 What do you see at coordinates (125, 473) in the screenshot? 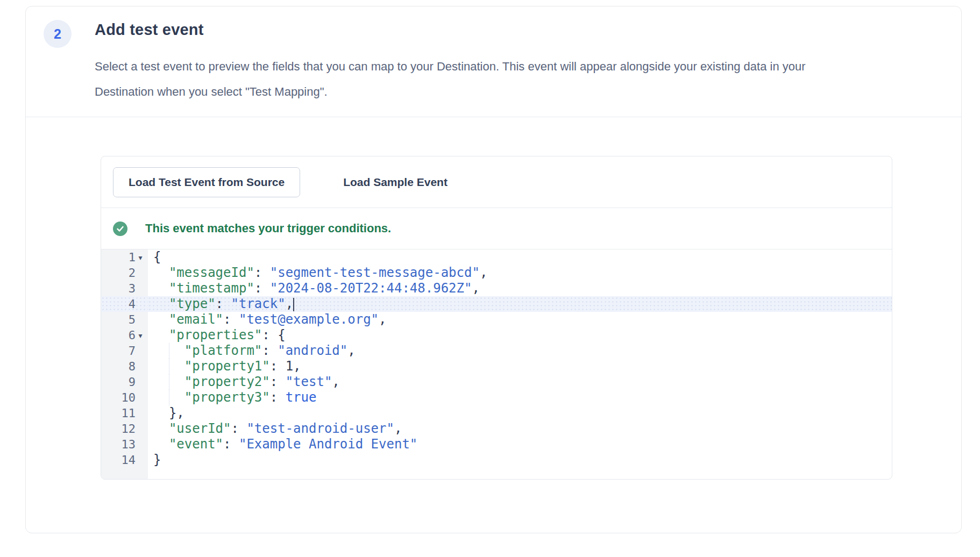
I see `gutter-cell` at bounding box center [125, 473].